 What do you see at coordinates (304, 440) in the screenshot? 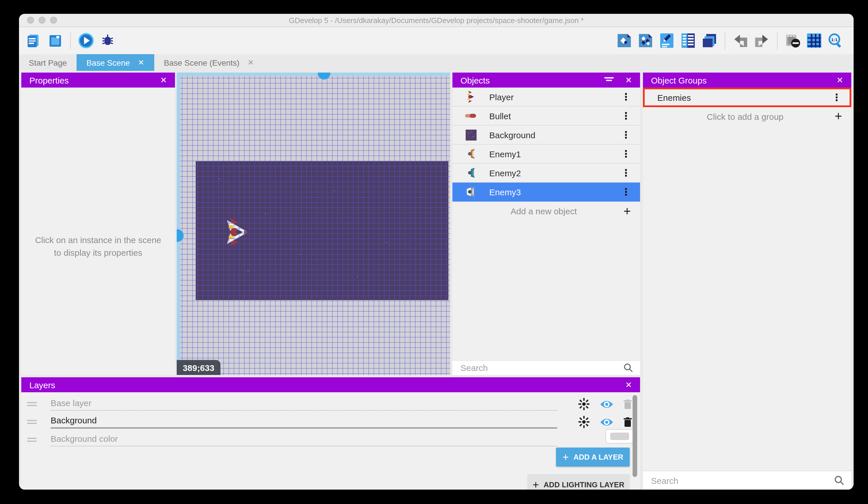
I see `layer-name: Background color` at bounding box center [304, 440].